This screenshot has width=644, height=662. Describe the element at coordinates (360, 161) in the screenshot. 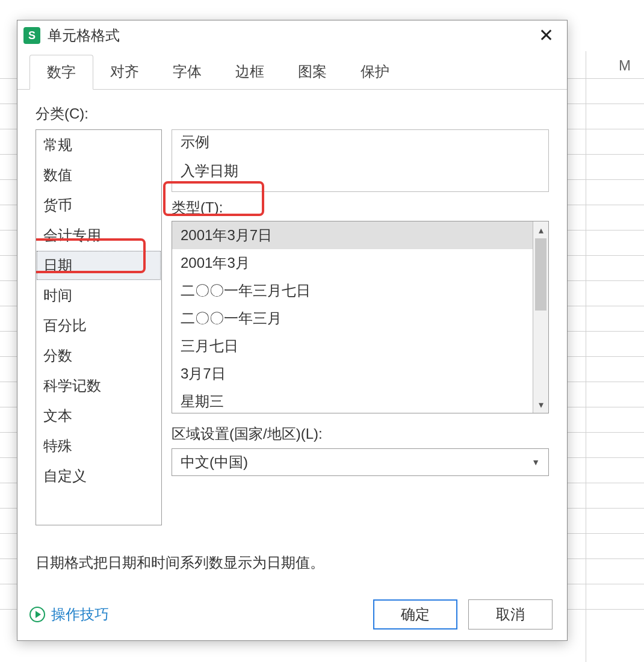

I see `example-box: 示例 入学日期` at that location.